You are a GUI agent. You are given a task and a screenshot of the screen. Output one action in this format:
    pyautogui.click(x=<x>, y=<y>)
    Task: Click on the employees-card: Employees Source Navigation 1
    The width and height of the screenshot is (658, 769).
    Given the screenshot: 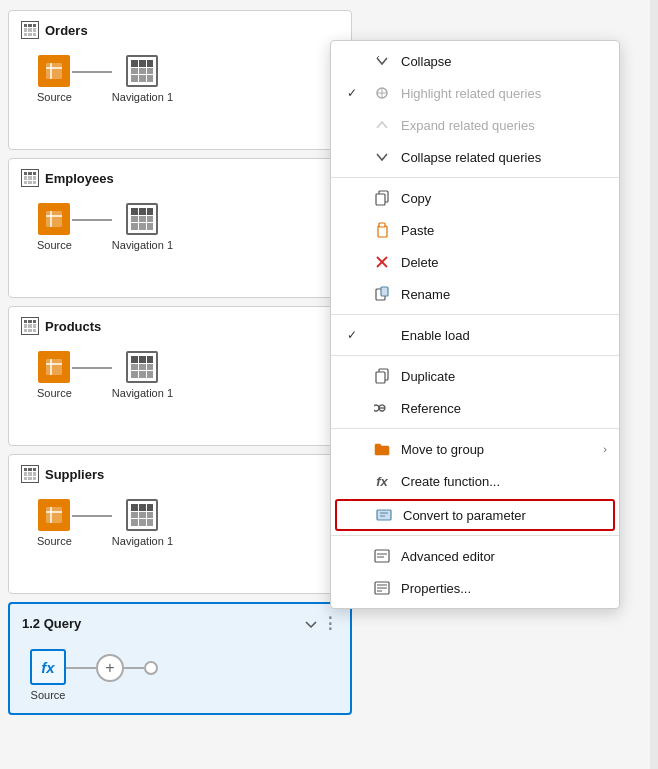 What is the action you would take?
    pyautogui.click(x=180, y=228)
    